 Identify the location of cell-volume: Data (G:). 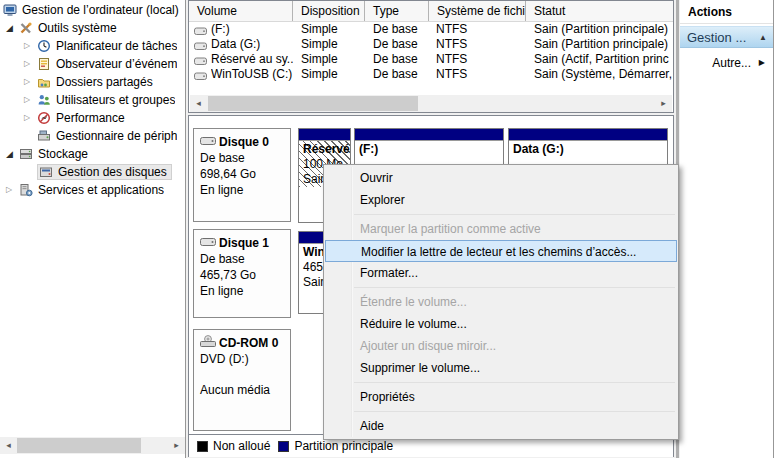
(252, 44).